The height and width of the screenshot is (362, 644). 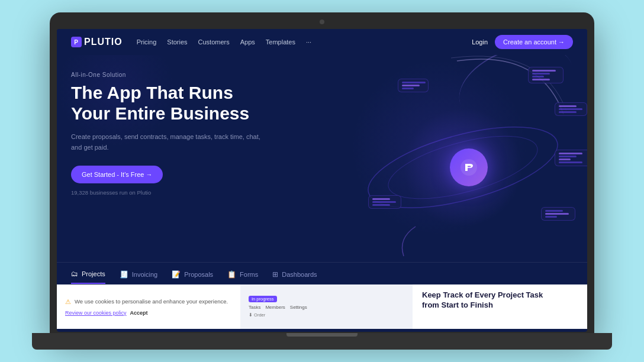 I want to click on forms-icon: 📋, so click(x=232, y=274).